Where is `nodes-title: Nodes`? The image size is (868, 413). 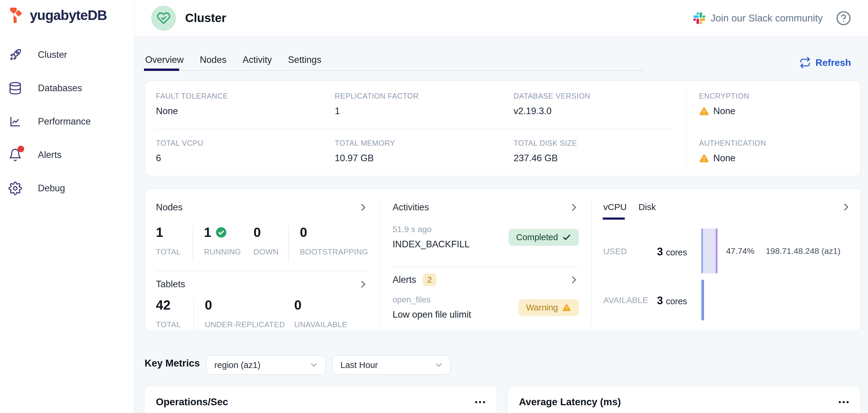
nodes-title: Nodes is located at coordinates (169, 208).